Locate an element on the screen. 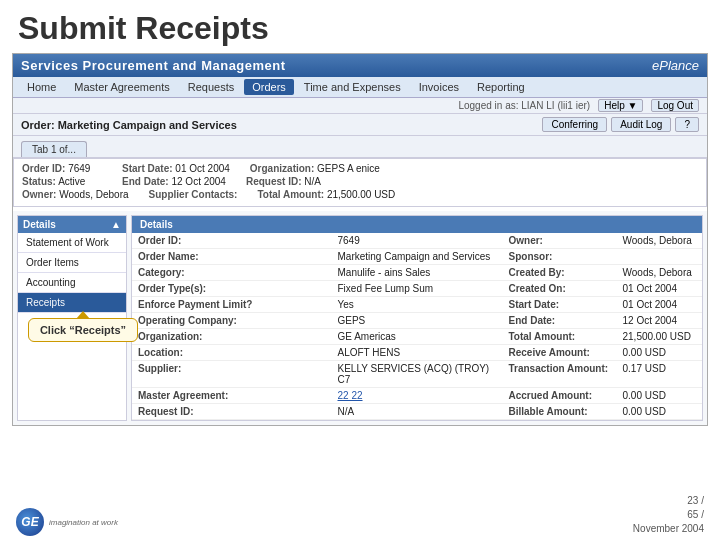 Image resolution: width=720 pixels, height=540 pixels. sidebar-header: Details ▲ is located at coordinates (72, 224).